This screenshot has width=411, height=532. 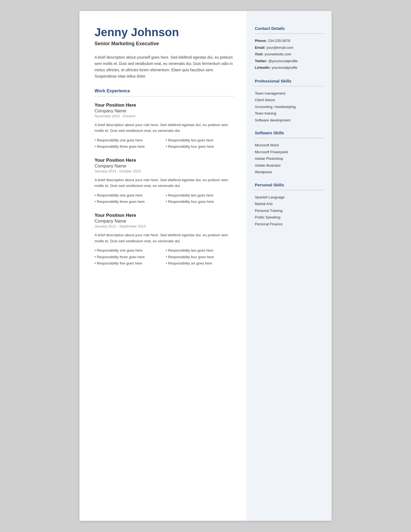 I want to click on job-3-responsibilities: Responsibility one goes here Responsibil…, so click(x=164, y=257).